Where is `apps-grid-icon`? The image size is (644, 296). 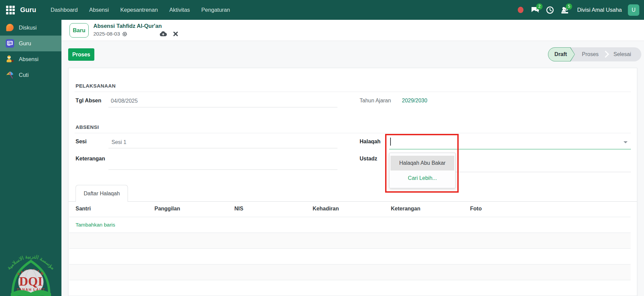 apps-grid-icon is located at coordinates (10, 10).